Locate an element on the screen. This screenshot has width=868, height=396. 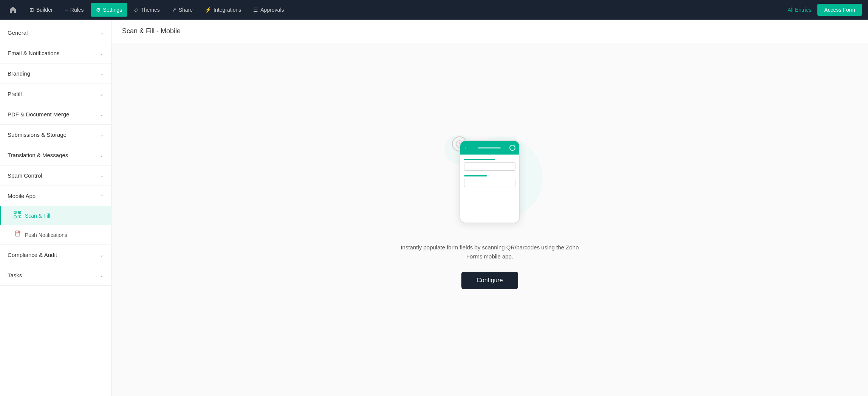
sidebar-section-prefill: Prefill ⌄ is located at coordinates (56, 94).